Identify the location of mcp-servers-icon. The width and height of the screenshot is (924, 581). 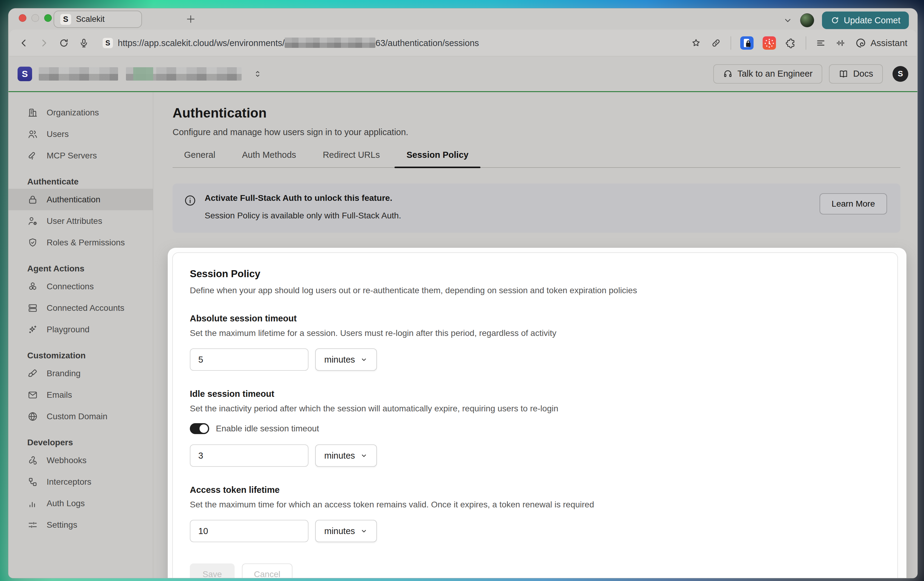
(33, 156).